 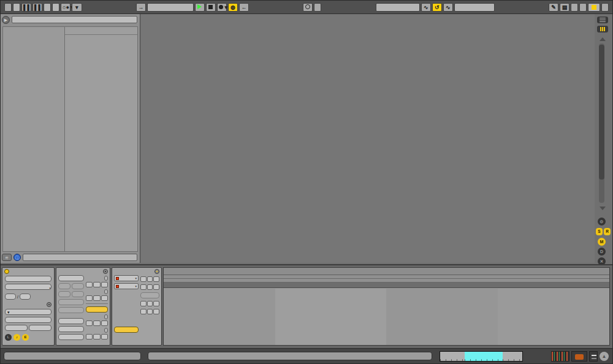 I want to click on sends-toggle-button: S, so click(x=600, y=232).